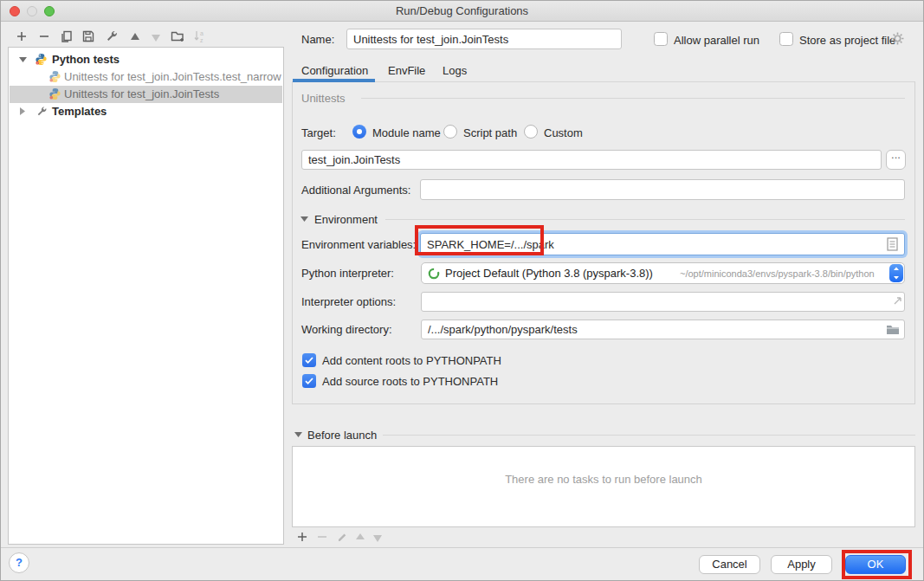  Describe the element at coordinates (346, 329) in the screenshot. I see `working-directory-label: Working directory:` at that location.